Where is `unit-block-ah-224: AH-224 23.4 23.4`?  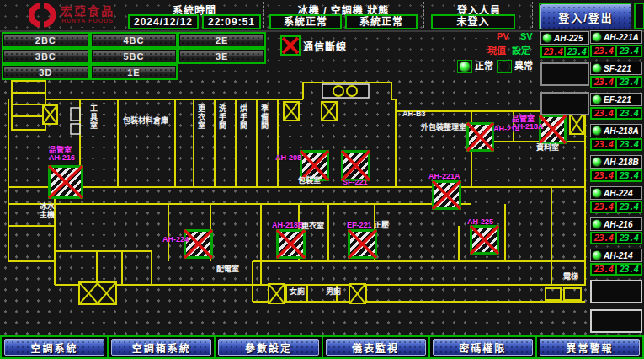 unit-block-ah-224: AH-224 23.4 23.4 is located at coordinates (616, 200).